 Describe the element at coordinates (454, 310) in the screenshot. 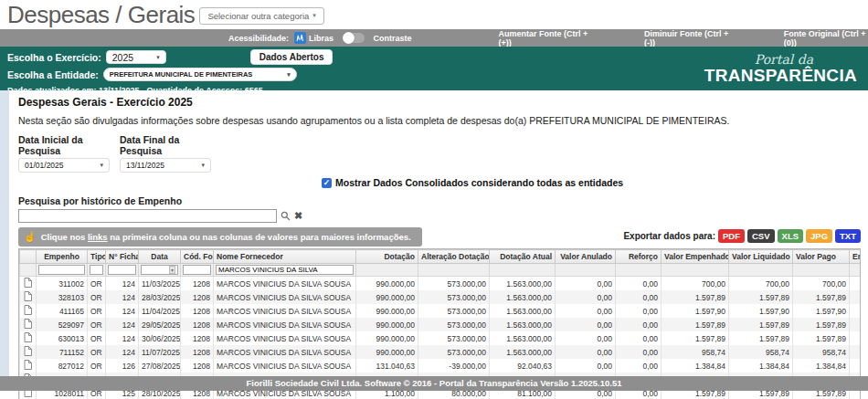

I see `cell-r3-c8: 573.000,00` at that location.